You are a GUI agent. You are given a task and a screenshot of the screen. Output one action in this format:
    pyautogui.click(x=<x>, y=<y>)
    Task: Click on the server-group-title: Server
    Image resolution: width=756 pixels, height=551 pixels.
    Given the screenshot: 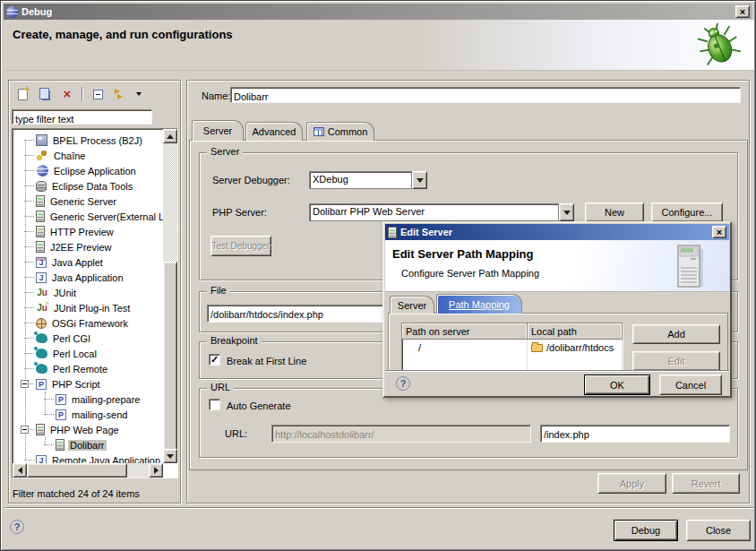 What is the action you would take?
    pyautogui.click(x=225, y=151)
    